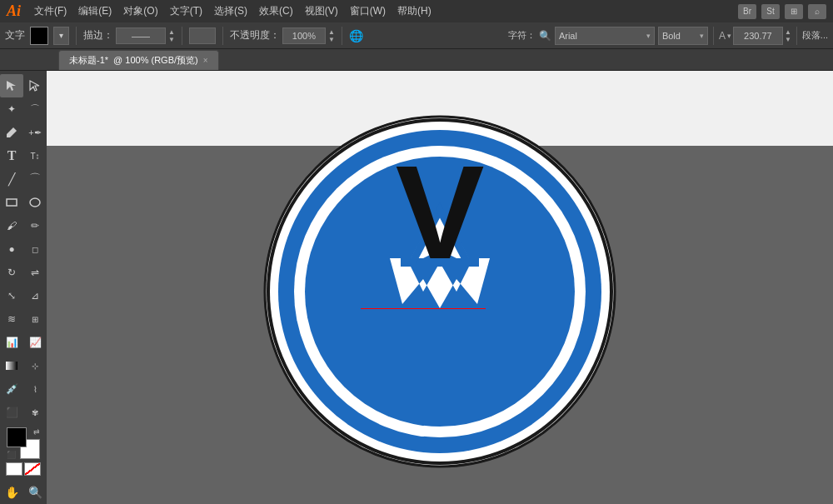 This screenshot has width=833, height=504. I want to click on rotate-btn: ↻, so click(12, 272).